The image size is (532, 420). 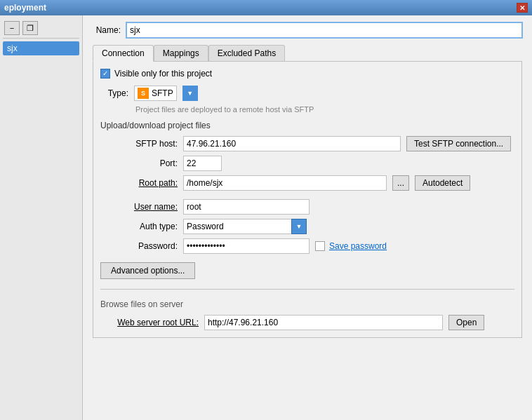 What do you see at coordinates (147, 271) in the screenshot?
I see `advanced-options-button: Advanced options...` at bounding box center [147, 271].